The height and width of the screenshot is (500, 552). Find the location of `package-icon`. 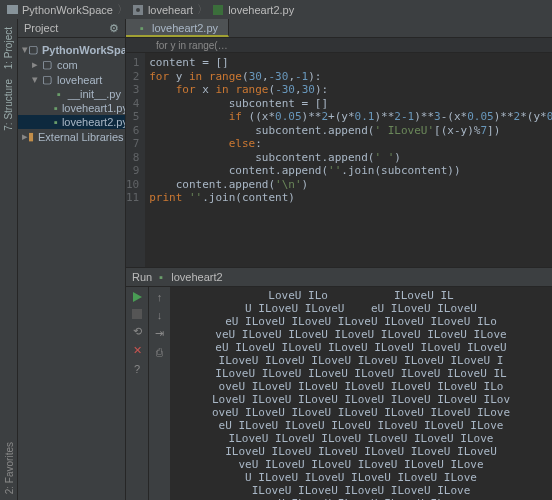

package-icon is located at coordinates (138, 10).